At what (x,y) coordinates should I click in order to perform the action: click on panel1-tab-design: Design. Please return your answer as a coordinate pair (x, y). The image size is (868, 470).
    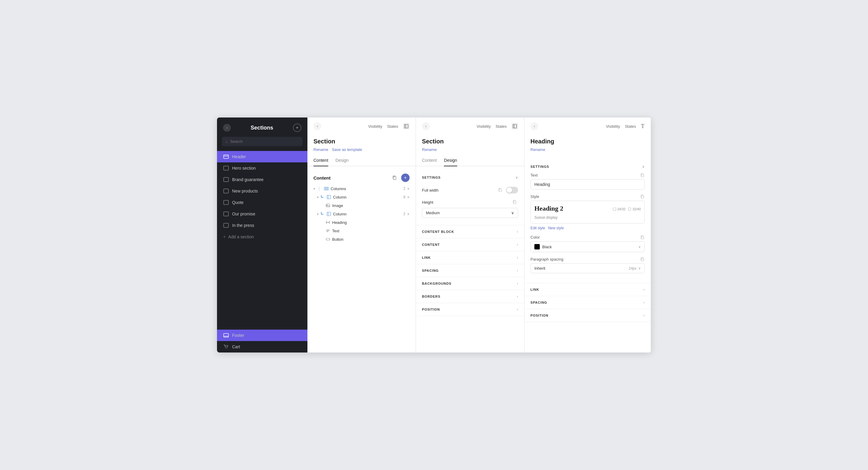
    Looking at the image, I should click on (342, 161).